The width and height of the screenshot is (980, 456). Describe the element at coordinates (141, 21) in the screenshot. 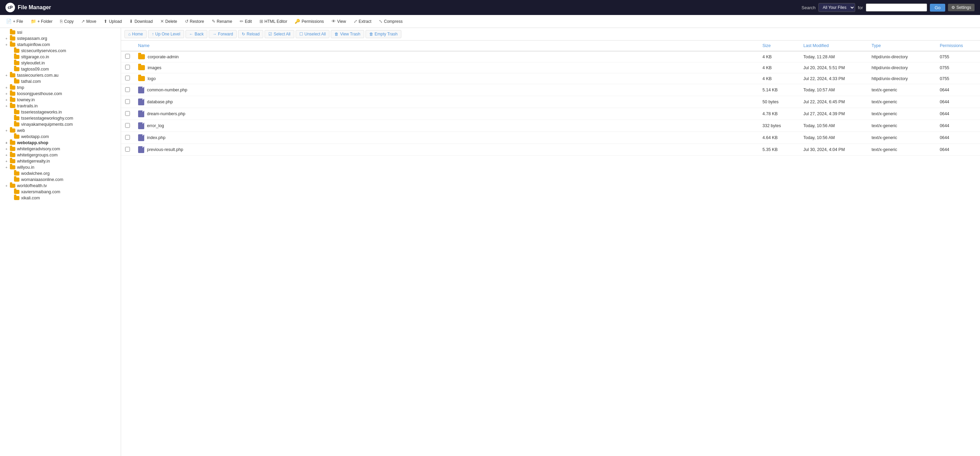

I see `download-button: ⬇ Download` at that location.